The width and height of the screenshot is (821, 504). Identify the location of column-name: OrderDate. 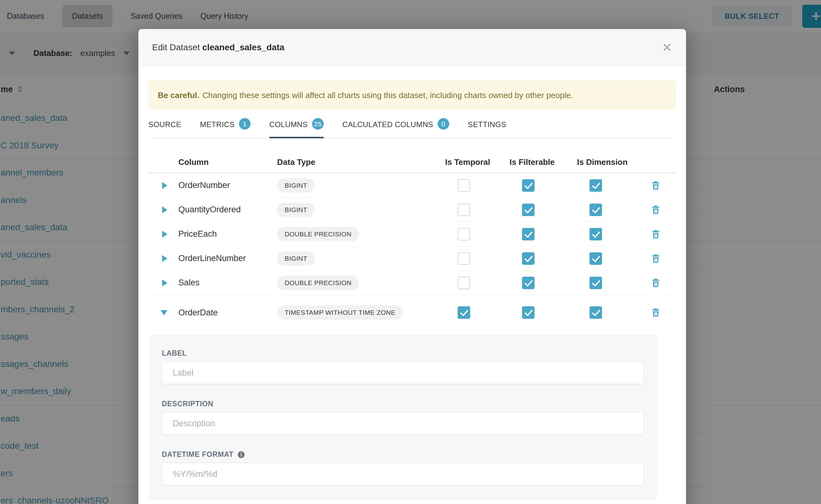
(220, 313).